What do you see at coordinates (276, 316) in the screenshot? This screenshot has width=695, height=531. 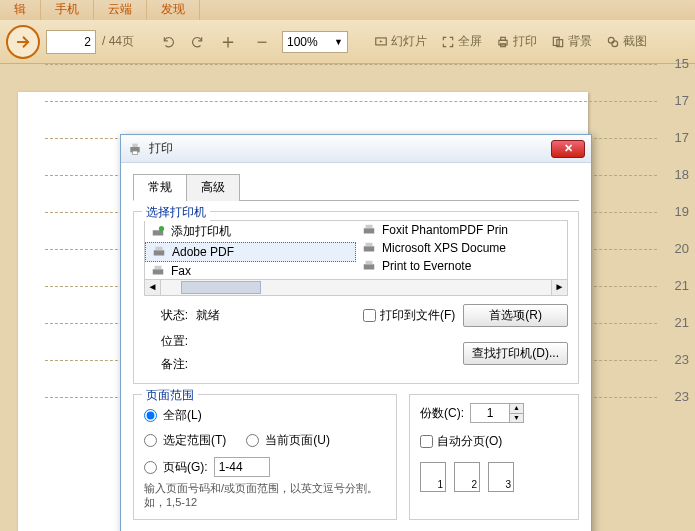 I see `status-value: 就绪` at bounding box center [276, 316].